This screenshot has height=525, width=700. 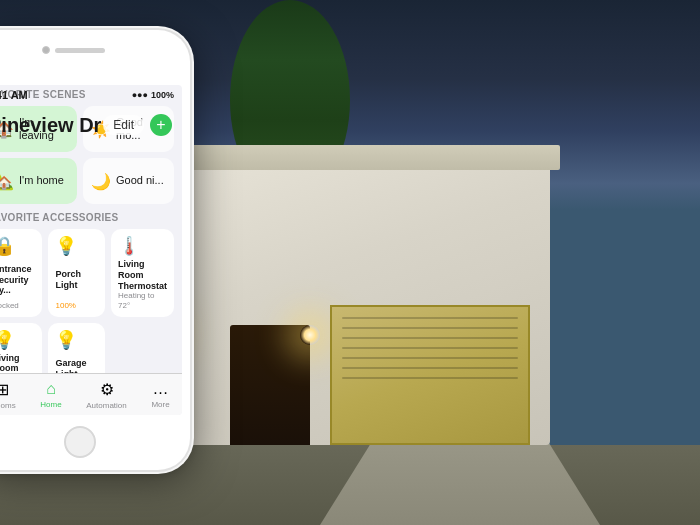 I want to click on lamp-icon: 💡, so click(x=18, y=340).